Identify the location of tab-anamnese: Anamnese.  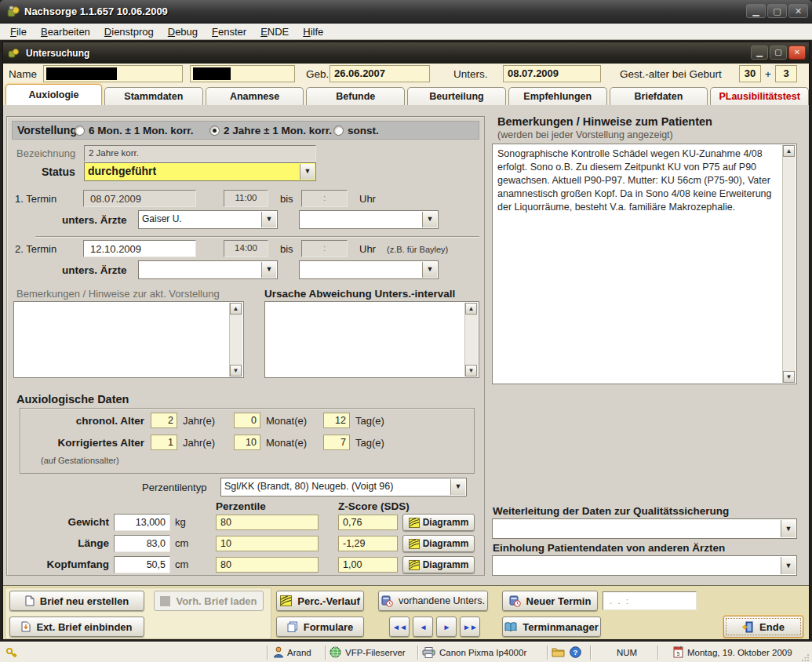
(255, 96).